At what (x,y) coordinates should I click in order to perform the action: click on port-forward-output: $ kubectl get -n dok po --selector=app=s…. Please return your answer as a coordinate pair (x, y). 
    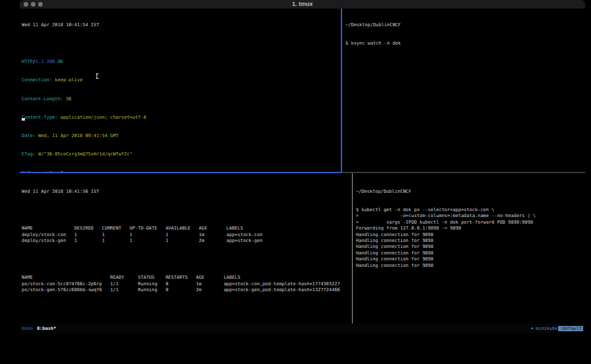
    Looking at the image, I should click on (470, 238).